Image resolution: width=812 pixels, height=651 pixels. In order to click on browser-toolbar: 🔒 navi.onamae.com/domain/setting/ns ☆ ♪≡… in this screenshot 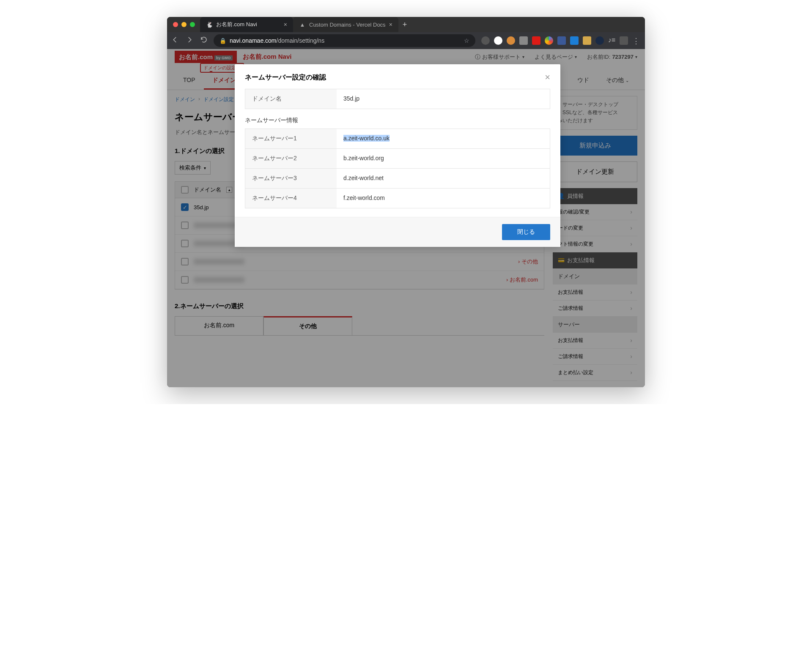, I will do `click(406, 41)`.